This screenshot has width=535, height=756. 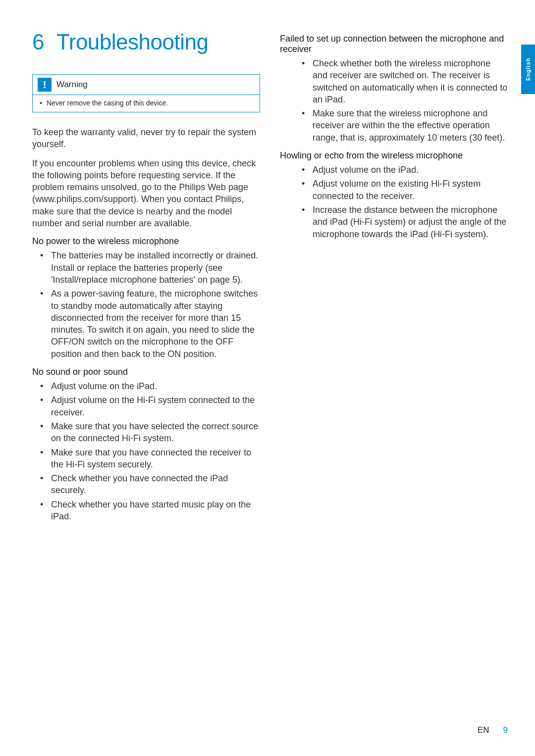 What do you see at coordinates (505, 730) in the screenshot?
I see `footer-page-number: 9` at bounding box center [505, 730].